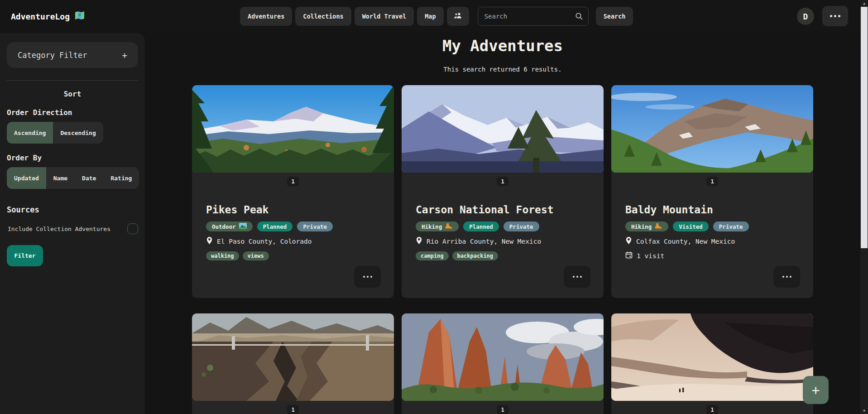 The height and width of the screenshot is (414, 868). What do you see at coordinates (641, 226) in the screenshot?
I see `category-badge-label: Hiking` at bounding box center [641, 226].